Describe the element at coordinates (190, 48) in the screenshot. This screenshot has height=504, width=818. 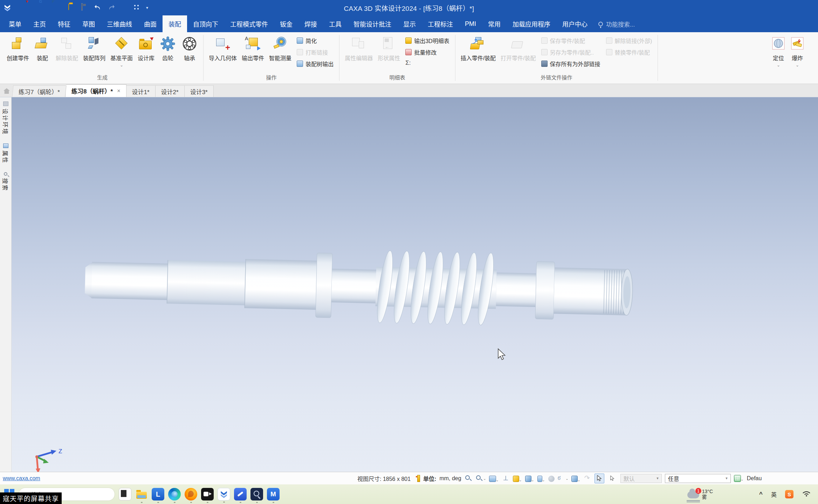
I see `bearing-button: 轴承` at that location.